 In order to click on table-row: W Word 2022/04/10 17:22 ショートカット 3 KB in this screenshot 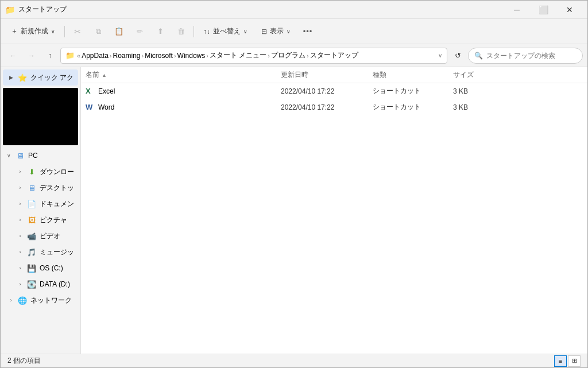, I will do `click(334, 107)`.